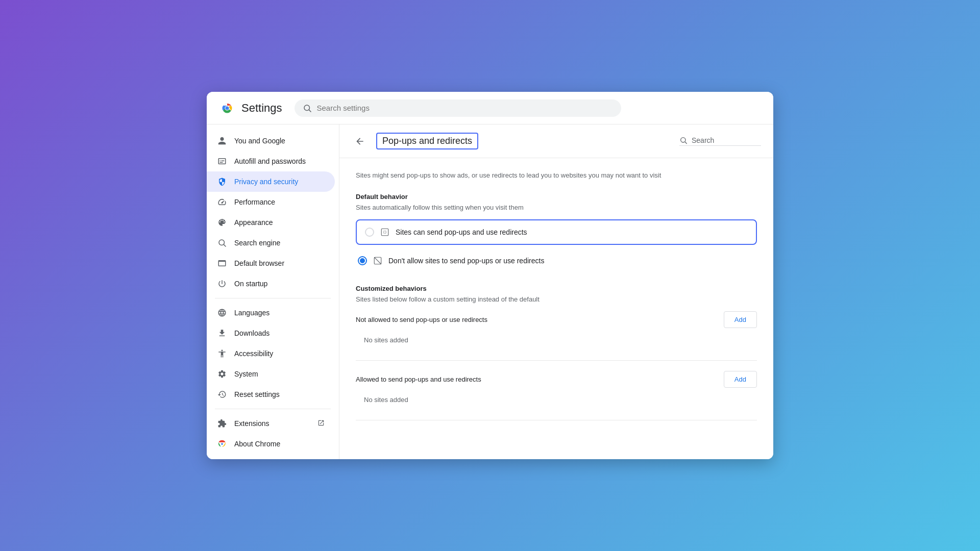 This screenshot has width=980, height=551. I want to click on option-block-popups: Don't allow sites to send pop-ups or use…, so click(556, 261).